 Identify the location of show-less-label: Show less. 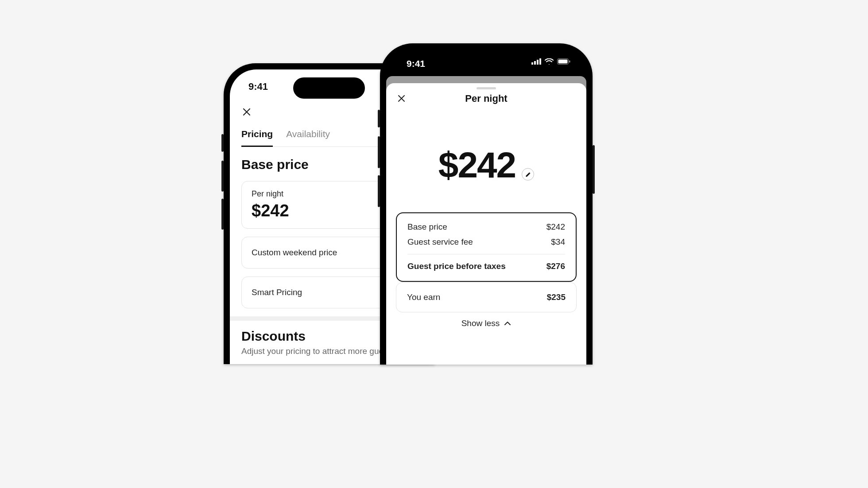
(481, 323).